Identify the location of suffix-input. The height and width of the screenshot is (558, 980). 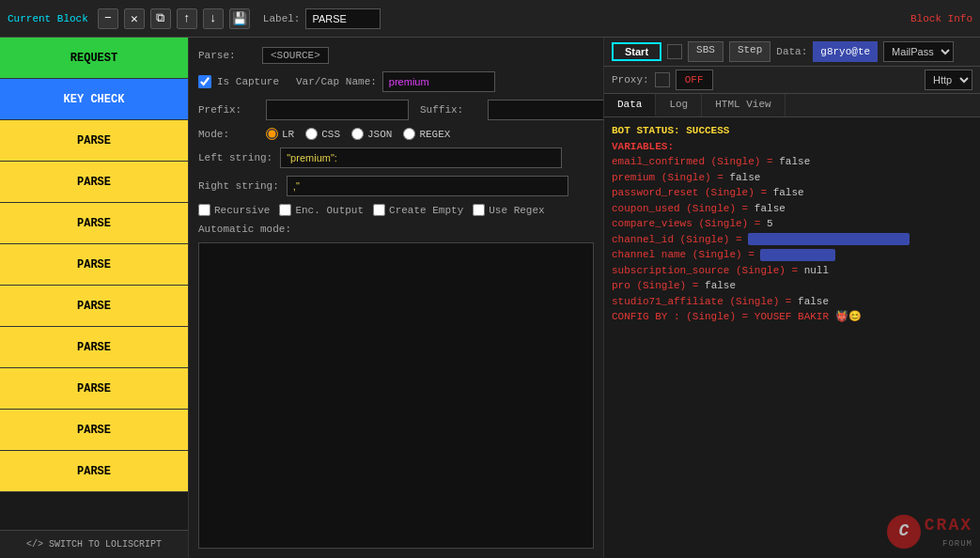
(546, 110).